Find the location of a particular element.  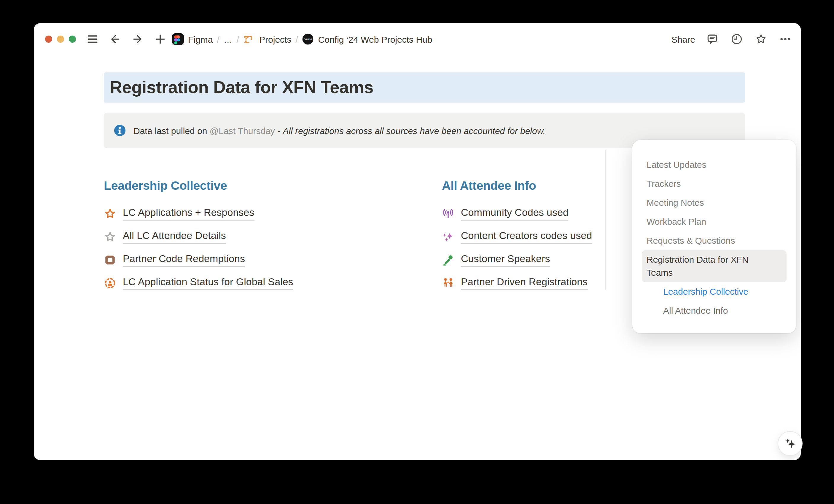

frame-brown-icon is located at coordinates (110, 260).